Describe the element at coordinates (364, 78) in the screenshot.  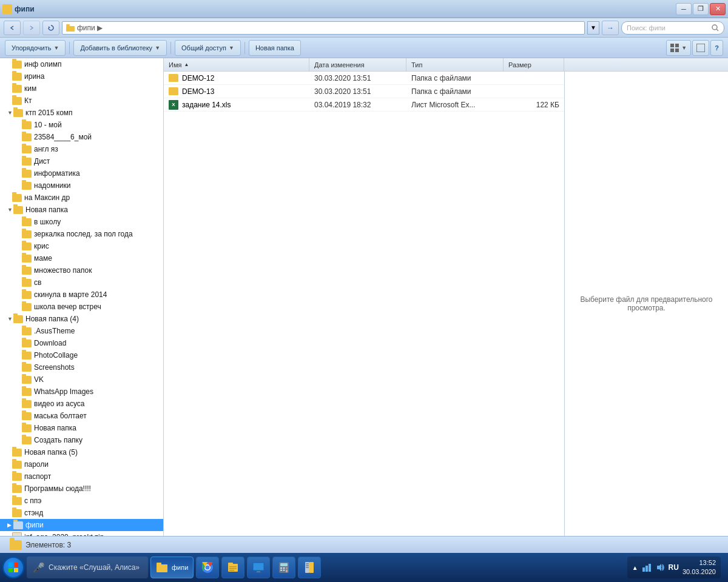
I see `file-row: DEMO-12 30.03.2020 13:51 Папка с файлами` at that location.